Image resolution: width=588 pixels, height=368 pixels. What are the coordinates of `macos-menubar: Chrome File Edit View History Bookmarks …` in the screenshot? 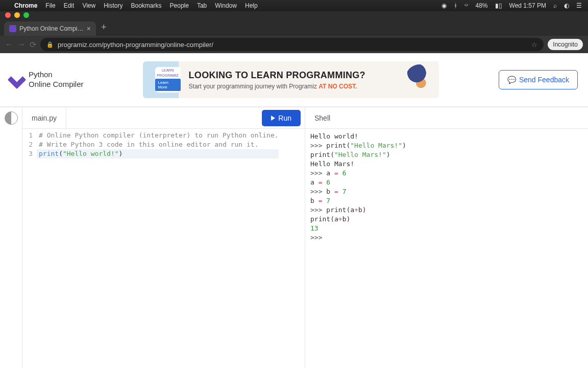 It's located at (294, 6).